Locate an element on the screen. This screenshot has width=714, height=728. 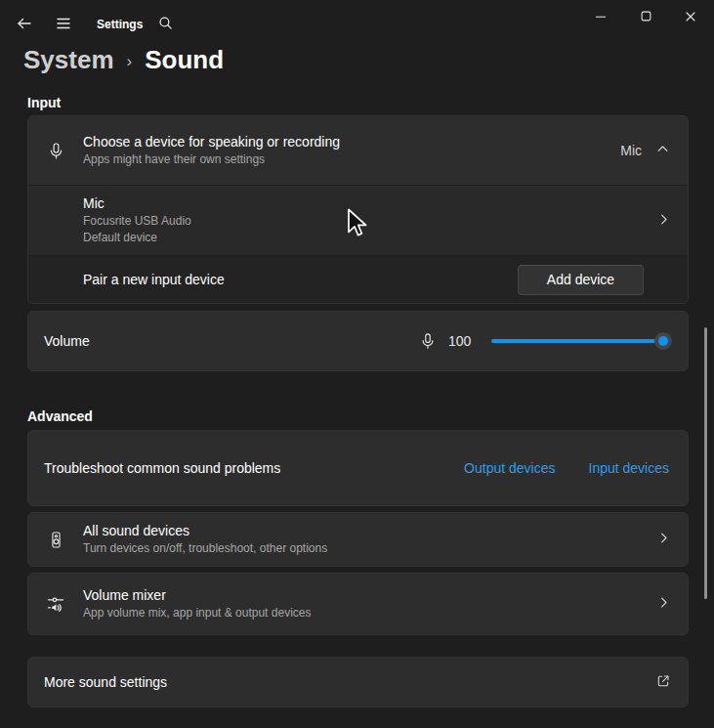
back-arrow-icon is located at coordinates (24, 25).